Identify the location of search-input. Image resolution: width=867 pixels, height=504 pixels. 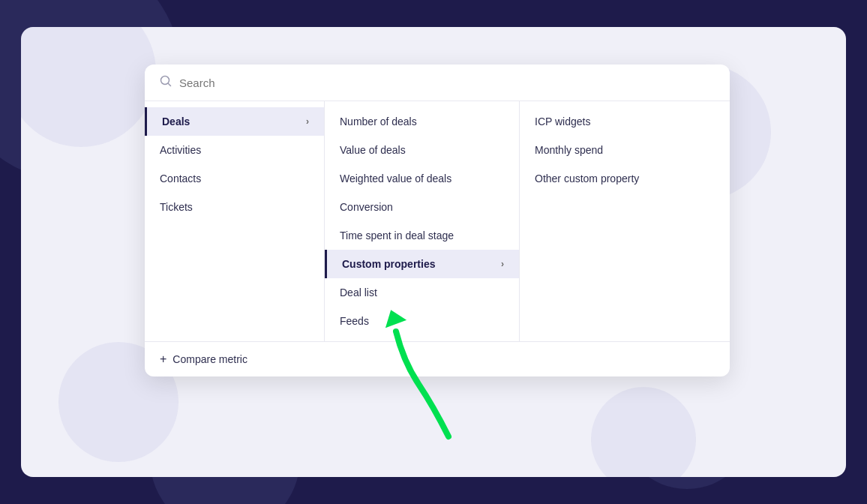
(447, 82).